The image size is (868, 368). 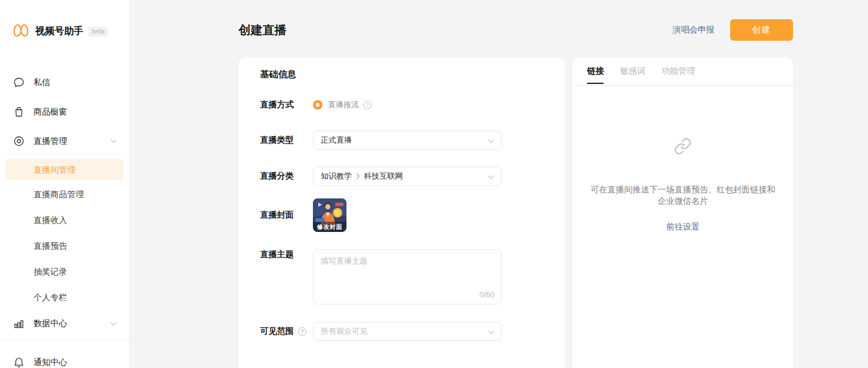 What do you see at coordinates (19, 324) in the screenshot?
I see `bar-chart-icon` at bounding box center [19, 324].